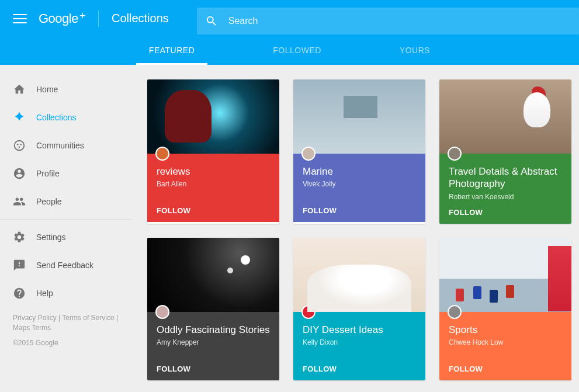  I want to click on sidebar-item-label: Help, so click(44, 293).